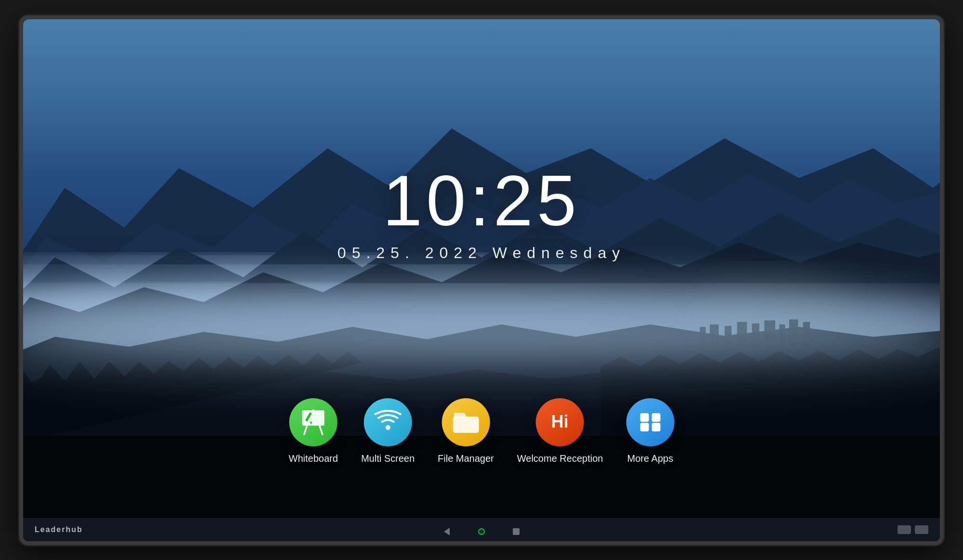 This screenshot has width=963, height=560. What do you see at coordinates (482, 532) in the screenshot?
I see `home-icon` at bounding box center [482, 532].